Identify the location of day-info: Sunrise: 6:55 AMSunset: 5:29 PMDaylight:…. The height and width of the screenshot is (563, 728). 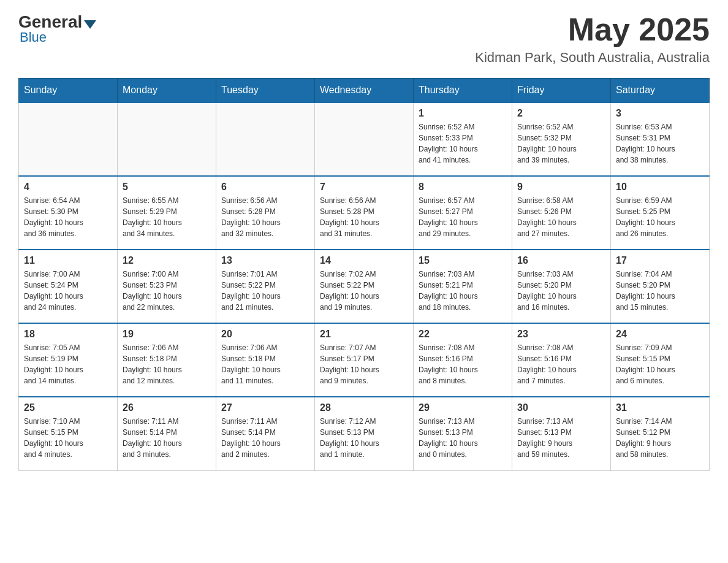
(167, 217).